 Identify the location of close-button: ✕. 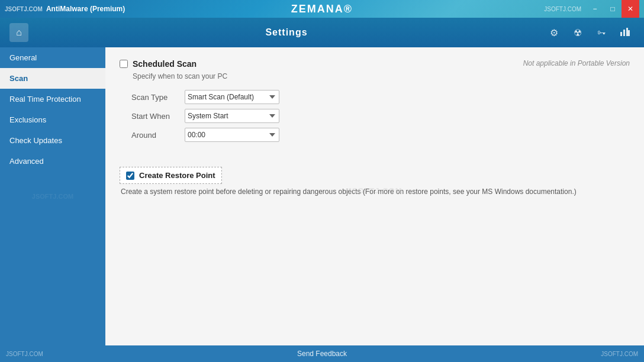
(630, 9).